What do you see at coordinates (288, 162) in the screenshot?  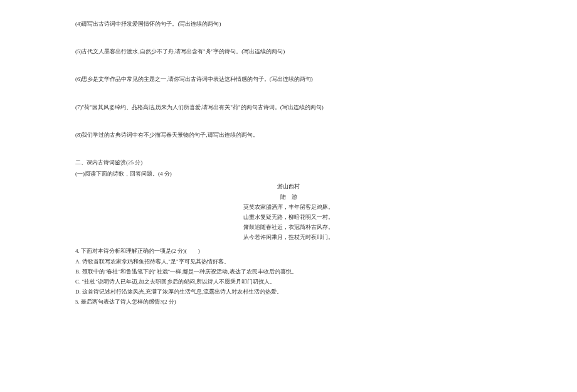 I see `section-2-title: 二、课内古诗词鉴赏(25 分)` at bounding box center [288, 162].